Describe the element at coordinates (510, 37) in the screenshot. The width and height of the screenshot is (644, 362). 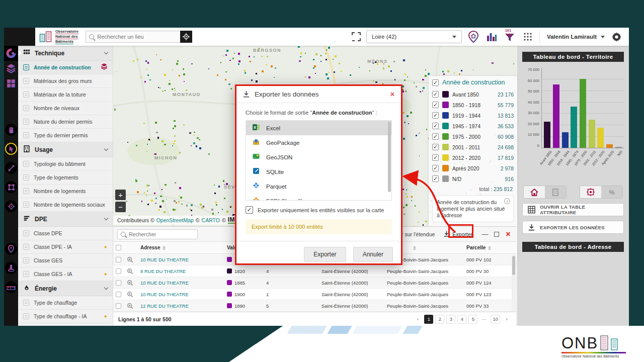
I see `filter-button: 101` at that location.